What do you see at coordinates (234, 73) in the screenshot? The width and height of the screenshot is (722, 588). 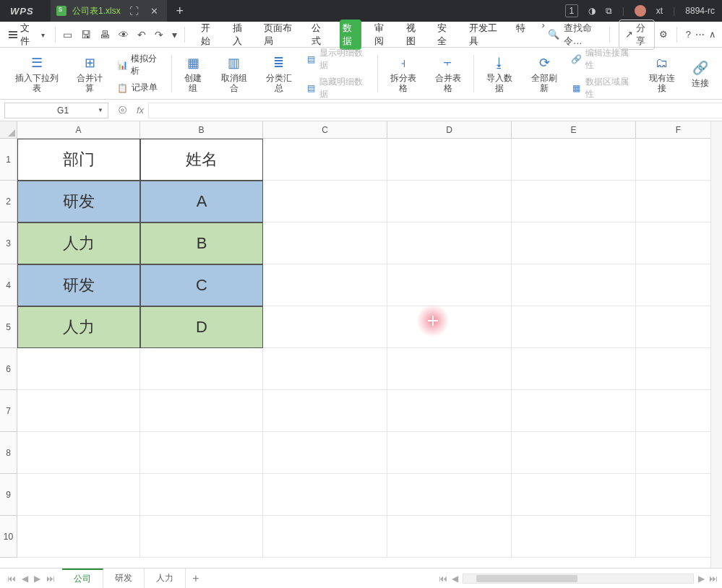 I see `ungroup-button: ▥取消组合` at bounding box center [234, 73].